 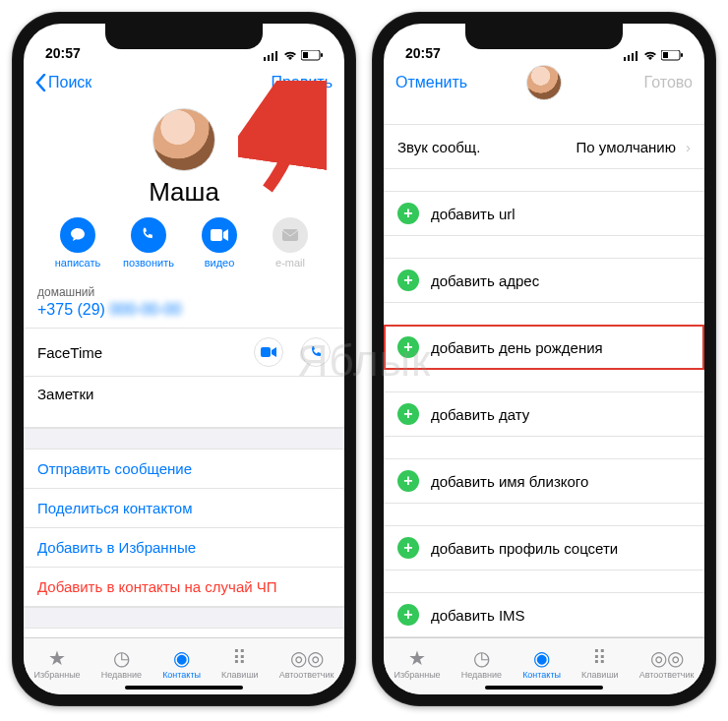 I want to click on facetime-row: FaceTime, so click(x=184, y=352).